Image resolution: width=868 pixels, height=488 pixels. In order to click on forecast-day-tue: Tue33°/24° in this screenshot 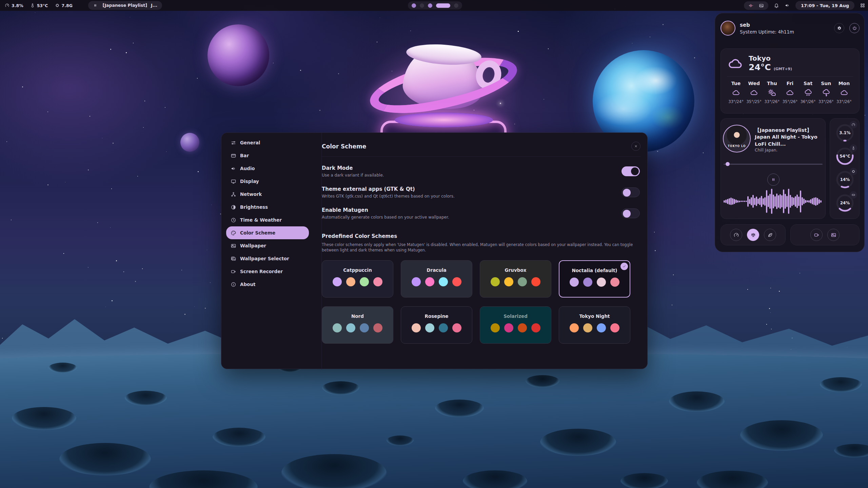, I will do `click(736, 92)`.